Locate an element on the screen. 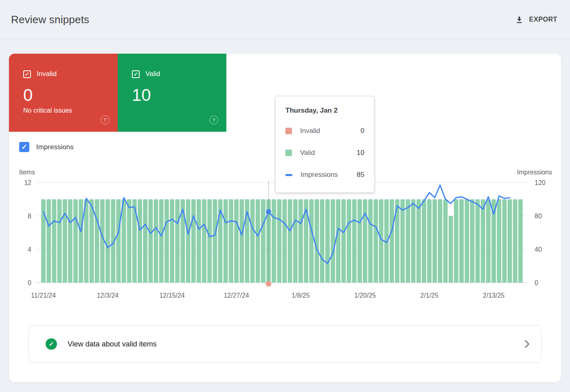 The width and height of the screenshot is (570, 392). invalid-status-card: ✓ Invalid 0 No critical issues ? is located at coordinates (64, 93).